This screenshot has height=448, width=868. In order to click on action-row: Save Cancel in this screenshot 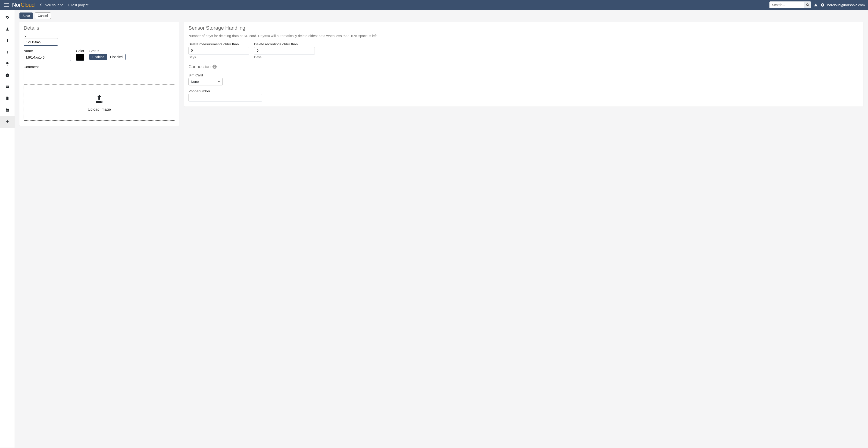, I will do `click(441, 16)`.